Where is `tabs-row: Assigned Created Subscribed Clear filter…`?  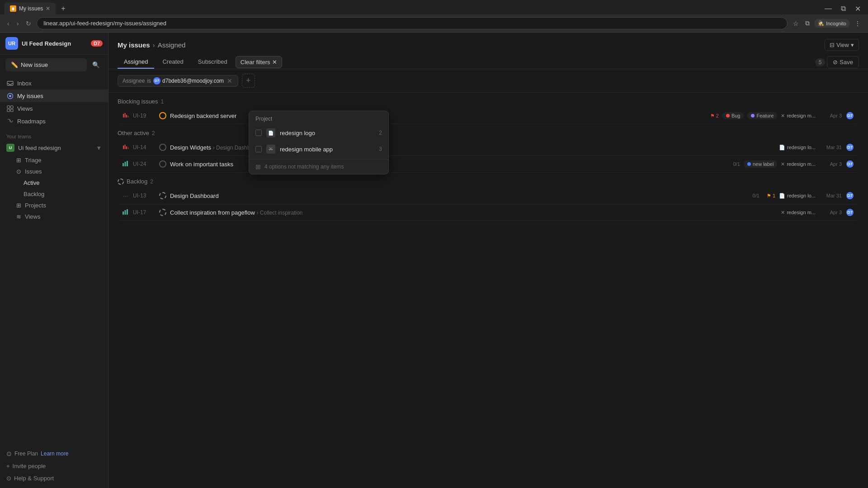 tabs-row: Assigned Created Subscribed Clear filter… is located at coordinates (488, 60).